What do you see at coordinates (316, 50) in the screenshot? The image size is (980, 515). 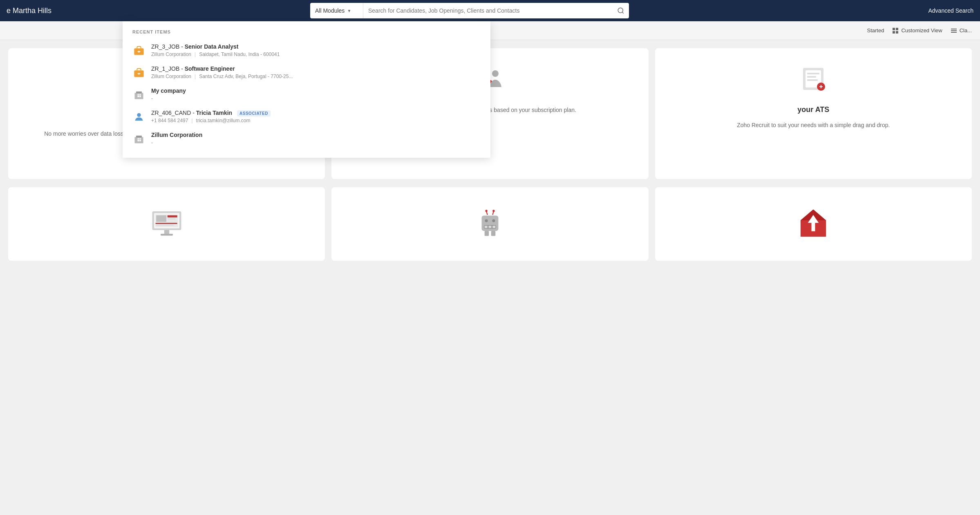 I see `item-content: ZR_3_JOB - Senior Data Analyst Zillum Co…` at bounding box center [316, 50].